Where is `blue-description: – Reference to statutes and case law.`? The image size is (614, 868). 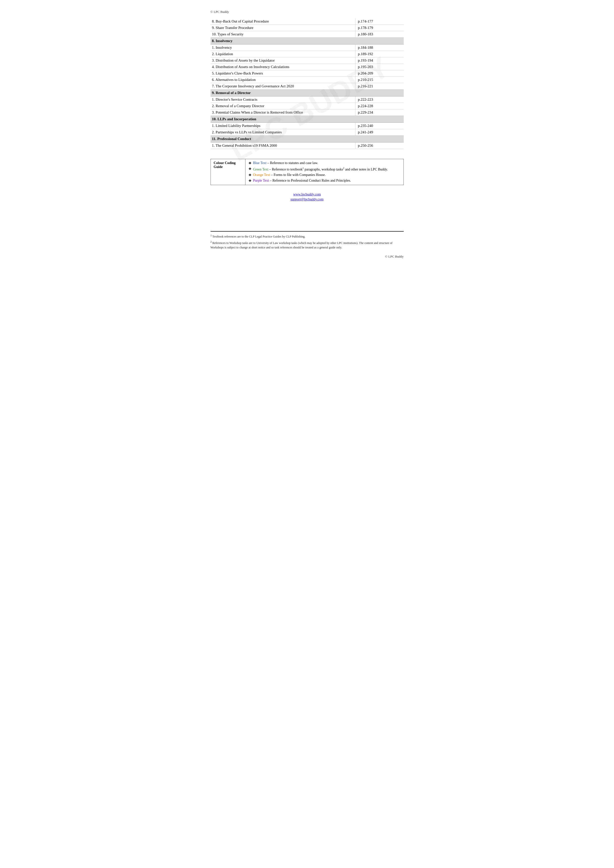 blue-description: – Reference to statutes and case law. is located at coordinates (293, 163).